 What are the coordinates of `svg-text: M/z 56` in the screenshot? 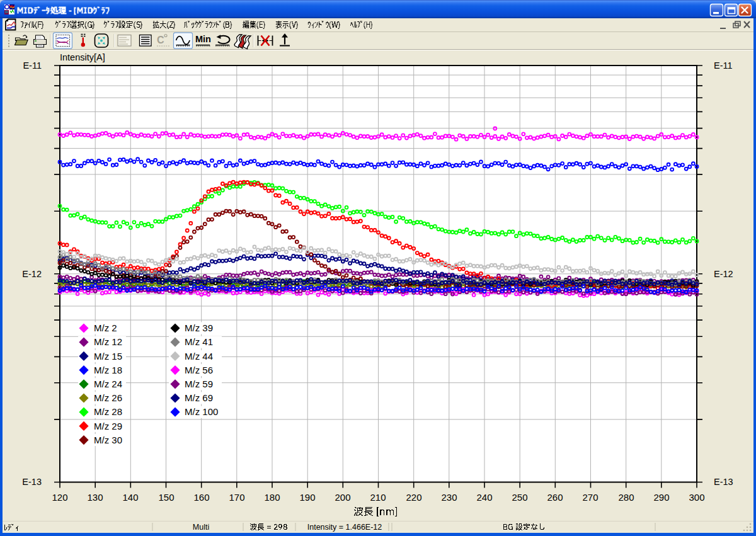 It's located at (199, 370).